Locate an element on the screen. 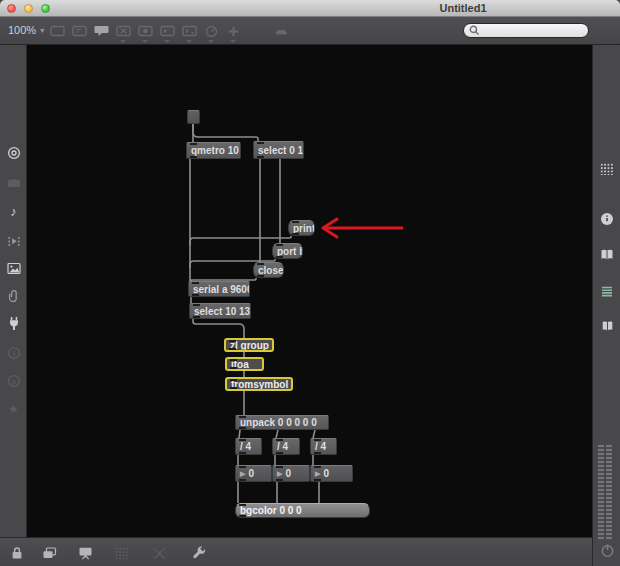  object-itoa: itoa is located at coordinates (244, 364).